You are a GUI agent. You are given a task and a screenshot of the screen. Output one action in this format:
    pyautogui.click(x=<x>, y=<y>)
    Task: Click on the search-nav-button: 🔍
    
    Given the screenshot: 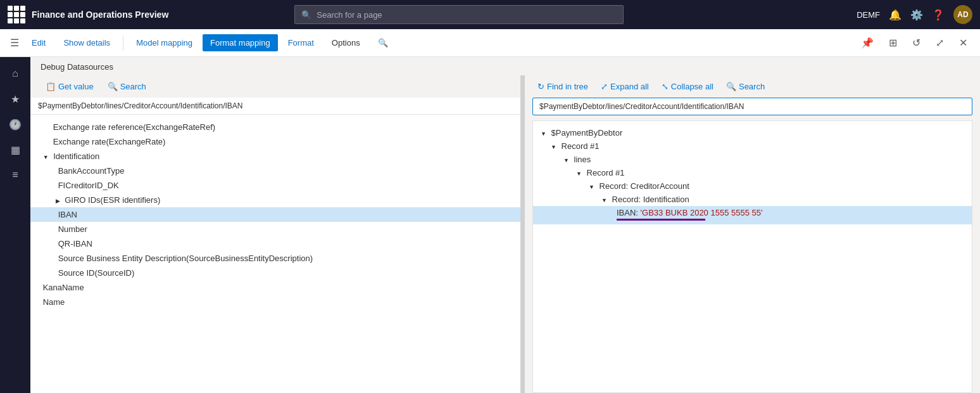 What is the action you would take?
    pyautogui.click(x=383, y=43)
    